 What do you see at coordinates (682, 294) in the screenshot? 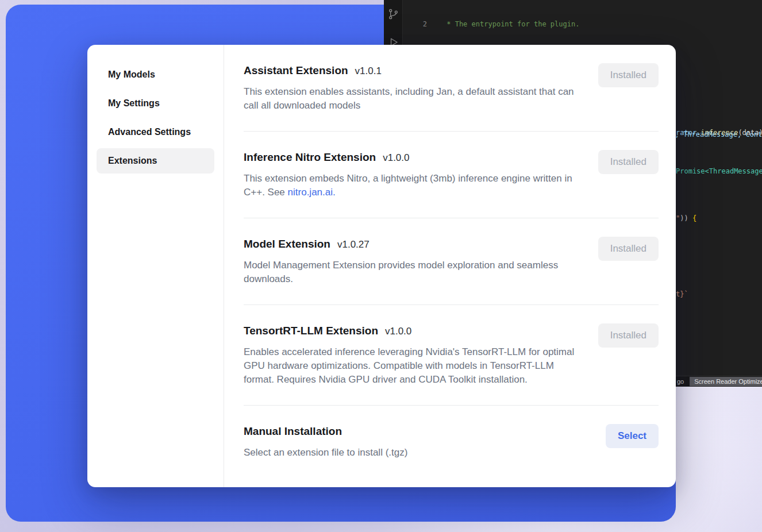
I see `code-text: t}`` at bounding box center [682, 294].